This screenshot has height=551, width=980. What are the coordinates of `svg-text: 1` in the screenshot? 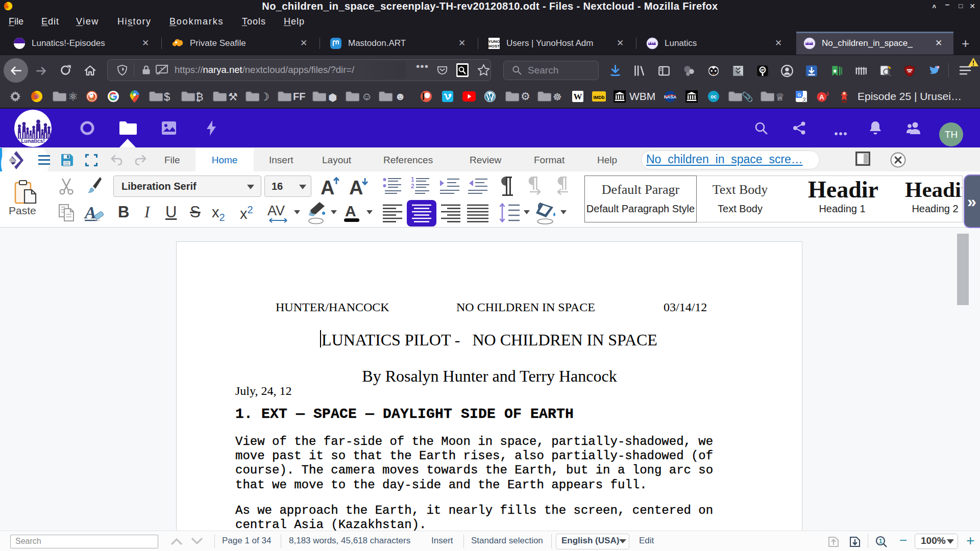 It's located at (880, 541).